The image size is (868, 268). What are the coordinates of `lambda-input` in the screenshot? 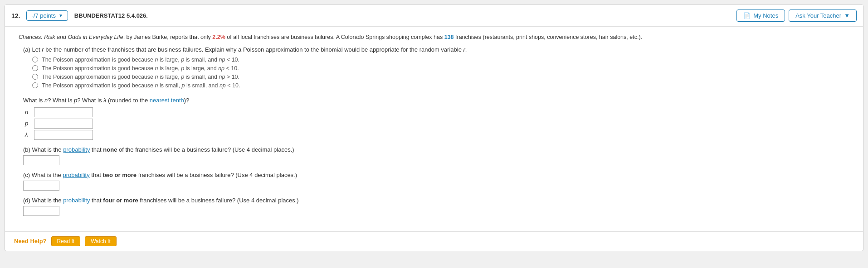 It's located at (63, 135).